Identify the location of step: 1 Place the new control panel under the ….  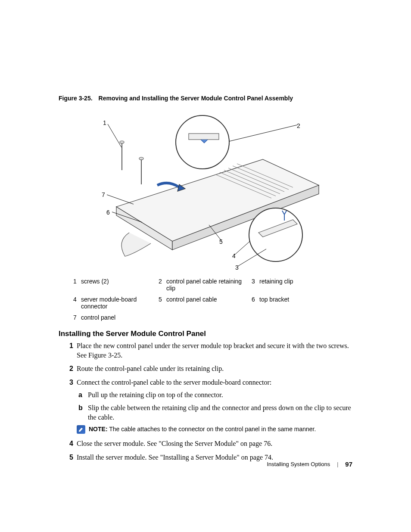
(210, 351).